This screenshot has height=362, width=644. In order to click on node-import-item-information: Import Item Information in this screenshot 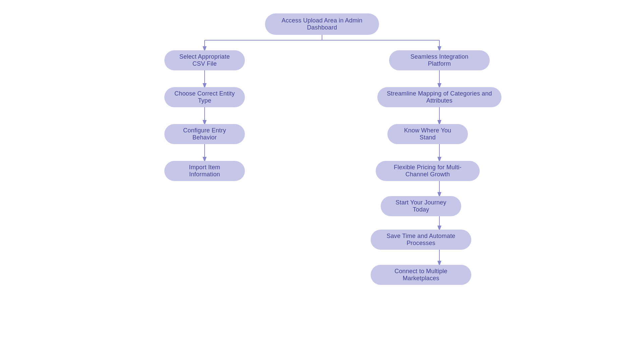, I will do `click(205, 171)`.